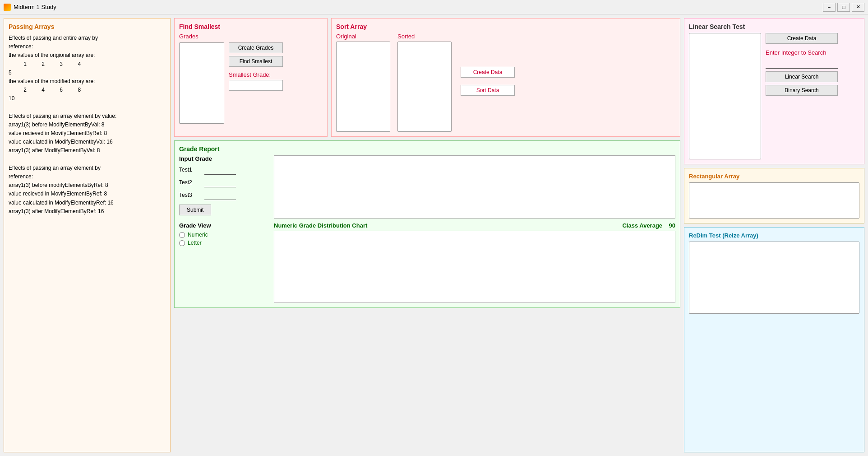  What do you see at coordinates (475, 226) in the screenshot?
I see `chart-header: Numeric Grade Distribution Chart Class A…` at bounding box center [475, 226].